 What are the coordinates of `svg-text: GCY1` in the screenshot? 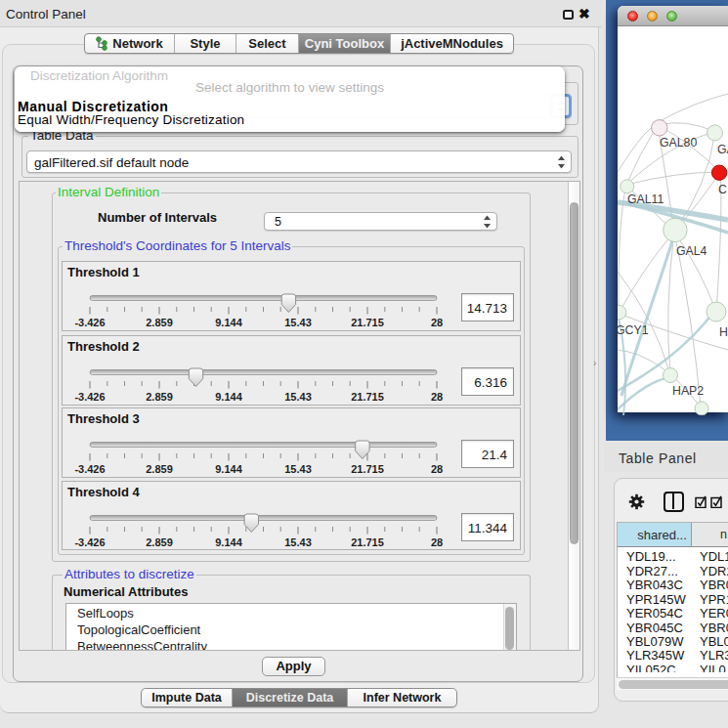 It's located at (633, 330).